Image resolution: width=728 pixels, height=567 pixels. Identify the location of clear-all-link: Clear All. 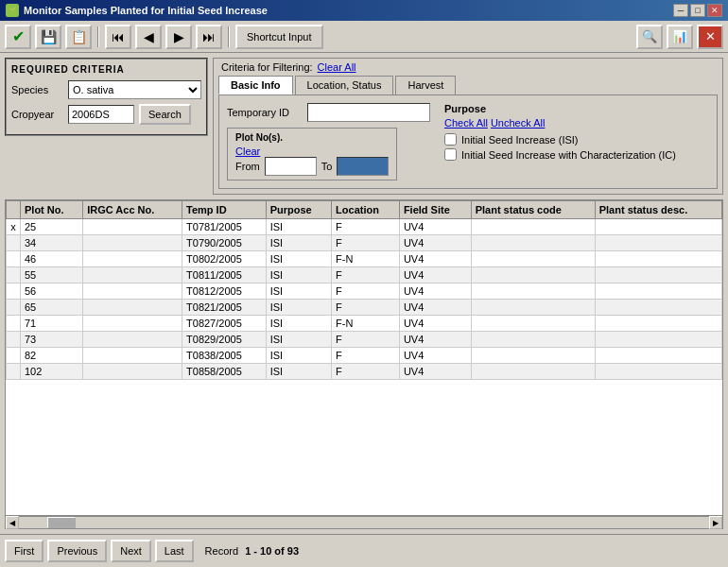
(337, 67).